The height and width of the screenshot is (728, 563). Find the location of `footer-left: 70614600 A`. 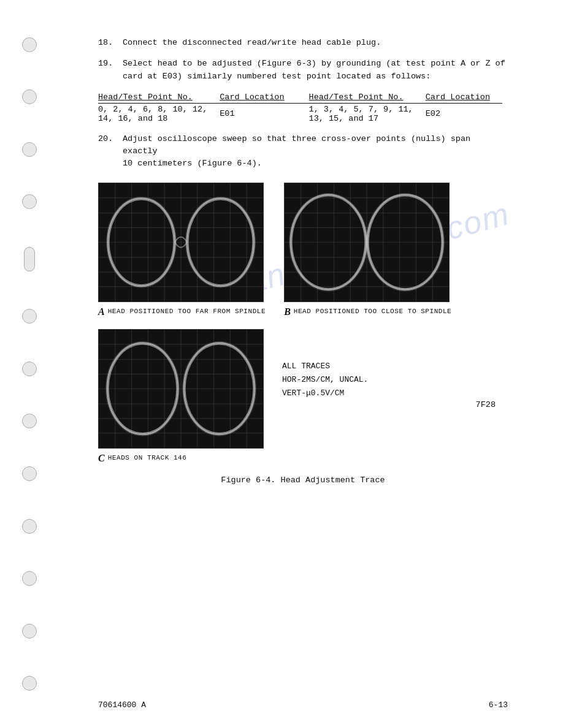

footer-left: 70614600 A is located at coordinates (122, 705).